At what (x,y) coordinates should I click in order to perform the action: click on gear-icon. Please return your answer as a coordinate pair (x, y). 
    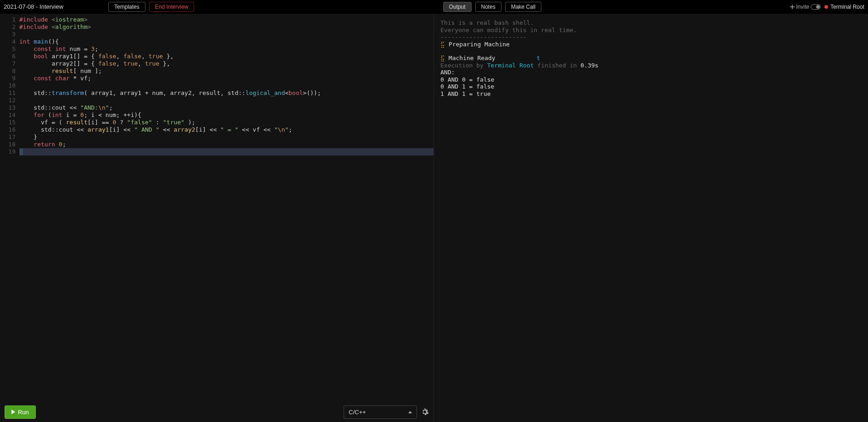
    Looking at the image, I should click on (425, 412).